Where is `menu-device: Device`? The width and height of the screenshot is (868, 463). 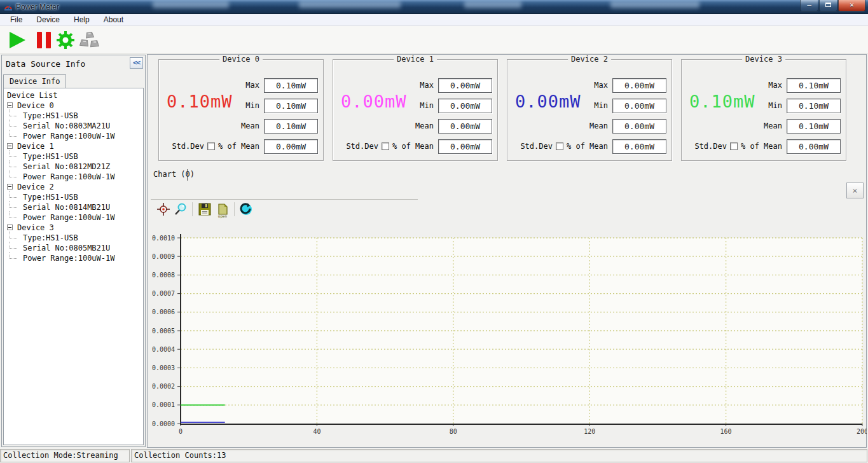
menu-device: Device is located at coordinates (48, 20).